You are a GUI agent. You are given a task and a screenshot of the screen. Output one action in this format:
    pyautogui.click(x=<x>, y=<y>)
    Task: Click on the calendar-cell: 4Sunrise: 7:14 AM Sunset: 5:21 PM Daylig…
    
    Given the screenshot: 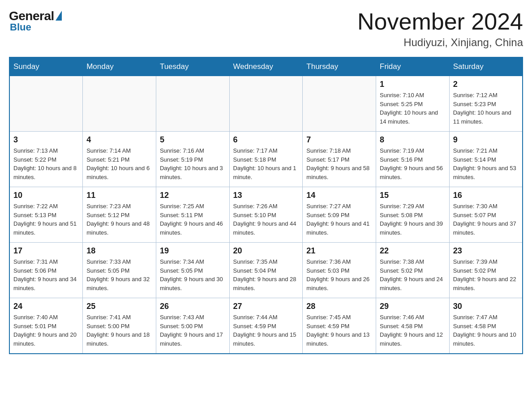 What is the action you would take?
    pyautogui.click(x=120, y=159)
    